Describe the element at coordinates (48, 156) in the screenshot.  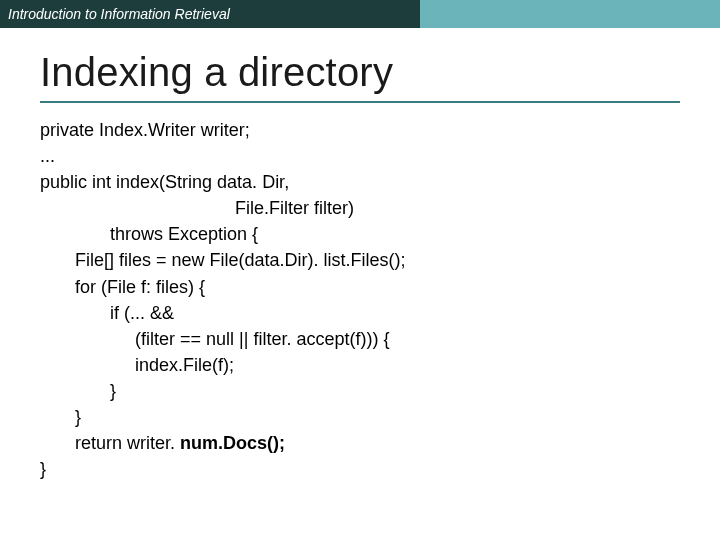
I see `code-line: ...` at that location.